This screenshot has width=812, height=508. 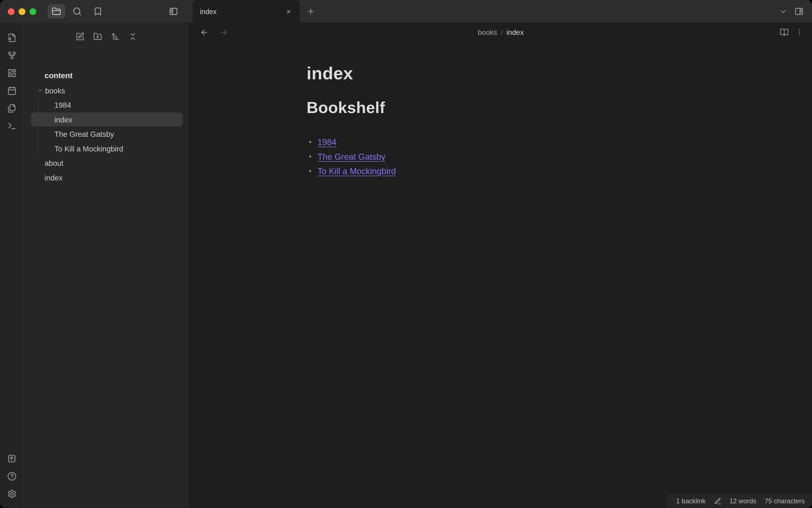 What do you see at coordinates (785, 501) in the screenshot?
I see `character-count: 75 characters` at bounding box center [785, 501].